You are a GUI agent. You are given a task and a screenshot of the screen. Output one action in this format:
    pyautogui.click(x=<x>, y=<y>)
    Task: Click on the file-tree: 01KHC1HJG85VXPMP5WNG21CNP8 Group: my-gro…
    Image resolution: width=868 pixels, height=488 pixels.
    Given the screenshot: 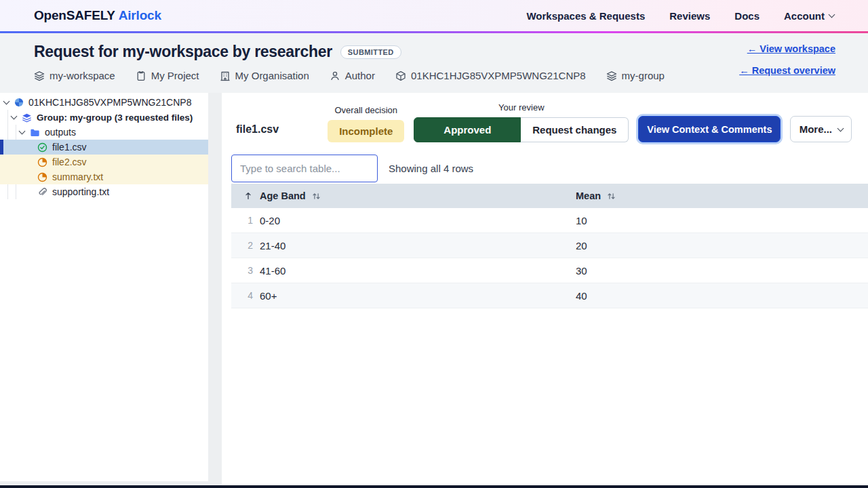 What is the action you would take?
    pyautogui.click(x=104, y=146)
    